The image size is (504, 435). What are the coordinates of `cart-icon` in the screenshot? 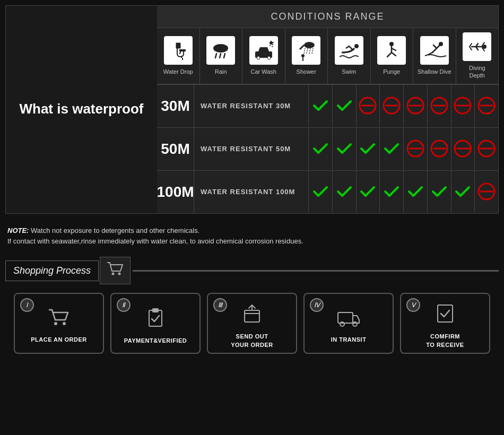 It's located at (115, 271).